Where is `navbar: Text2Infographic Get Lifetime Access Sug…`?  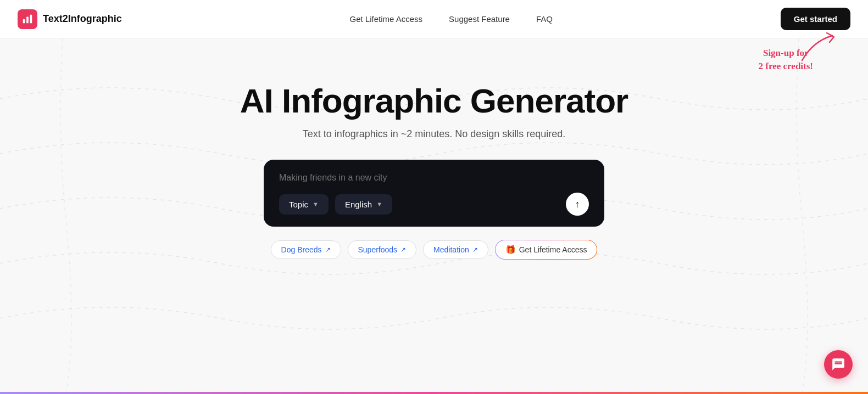 navbar: Text2Infographic Get Lifetime Access Sug… is located at coordinates (434, 19).